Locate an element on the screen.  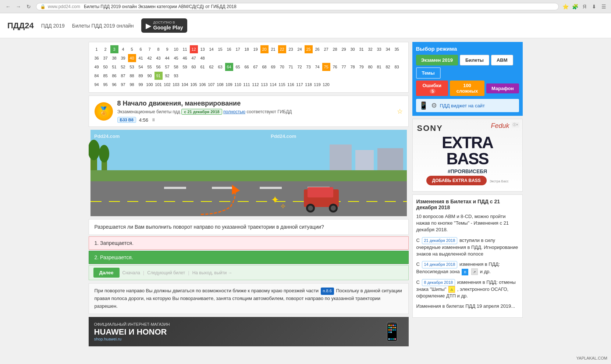
ticket-114: 114 is located at coordinates (273, 85).